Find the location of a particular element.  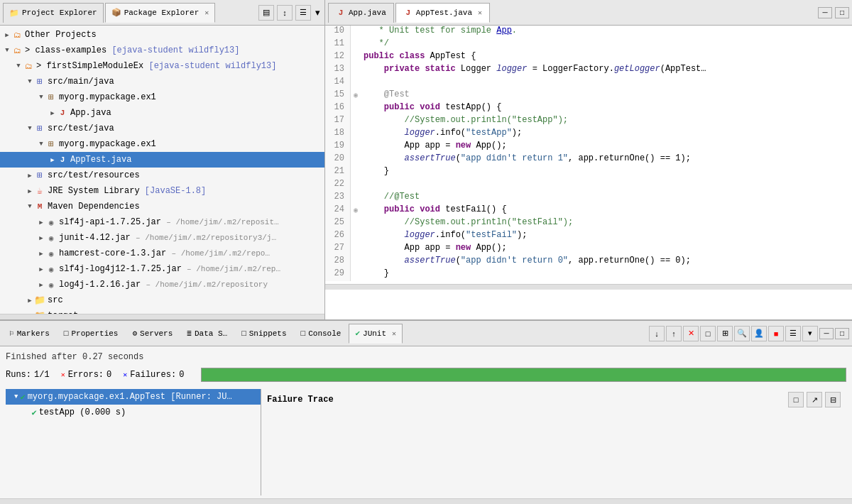

tree-item-src: ▶ 📁 src is located at coordinates (162, 300).